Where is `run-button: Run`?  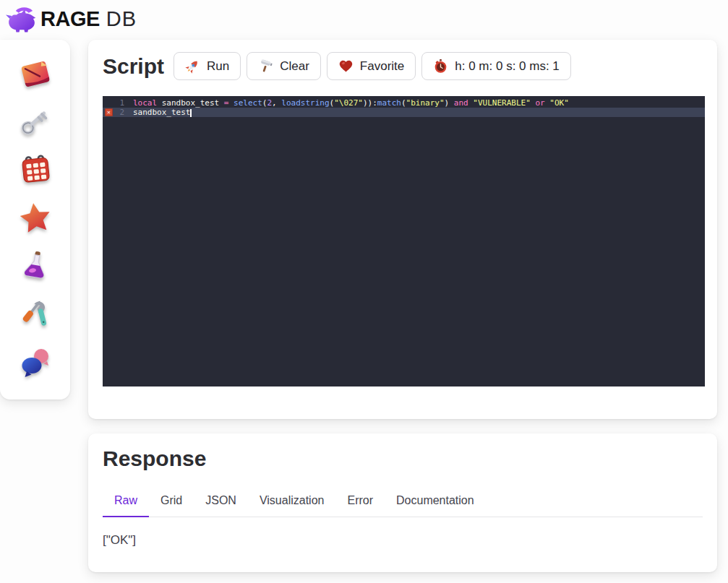
run-button: Run is located at coordinates (207, 66).